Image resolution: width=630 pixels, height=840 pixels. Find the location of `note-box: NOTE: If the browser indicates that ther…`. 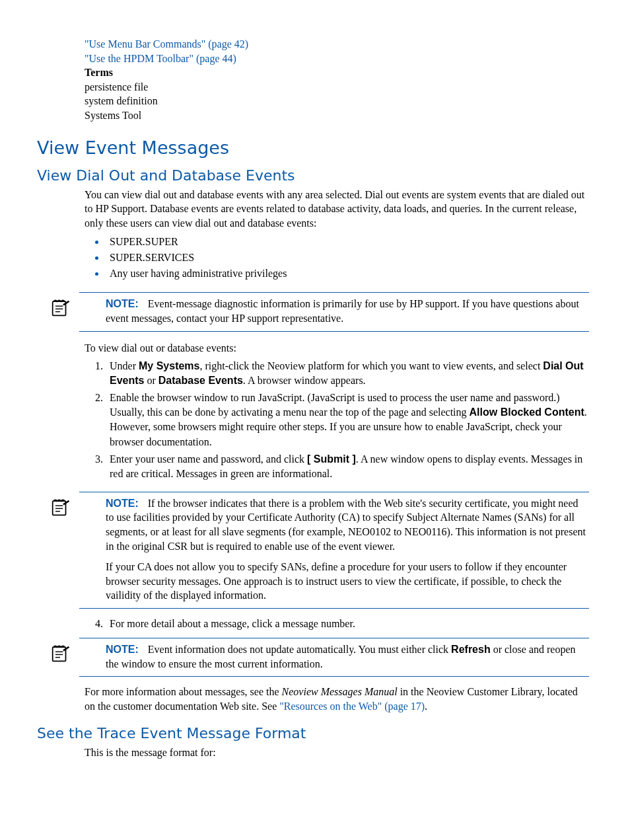

note-box: NOTE: If the browser indicates that ther… is located at coordinates (334, 550).